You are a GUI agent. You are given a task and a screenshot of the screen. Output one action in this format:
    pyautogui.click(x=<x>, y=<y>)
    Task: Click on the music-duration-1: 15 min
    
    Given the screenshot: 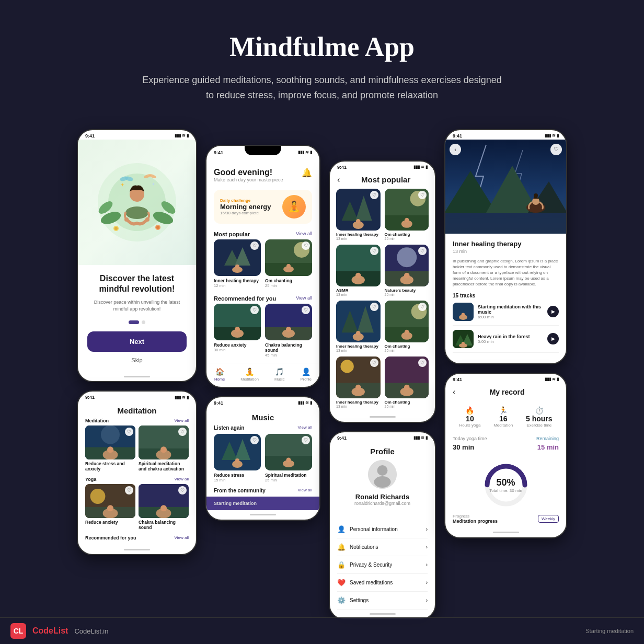 What is the action you would take?
    pyautogui.click(x=237, y=480)
    